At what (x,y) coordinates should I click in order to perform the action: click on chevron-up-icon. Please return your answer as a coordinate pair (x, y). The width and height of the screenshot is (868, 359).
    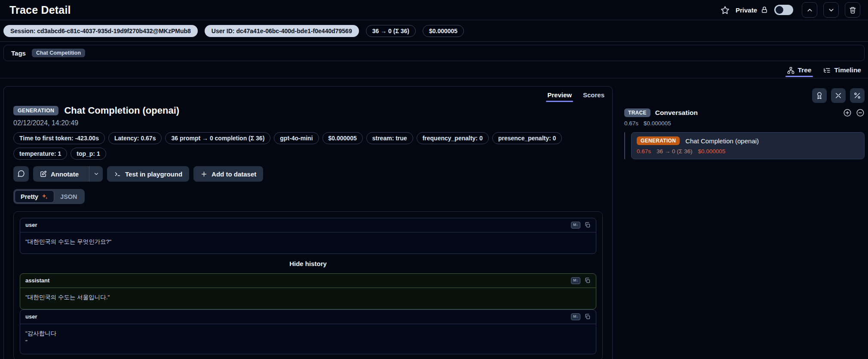
    Looking at the image, I should click on (810, 10).